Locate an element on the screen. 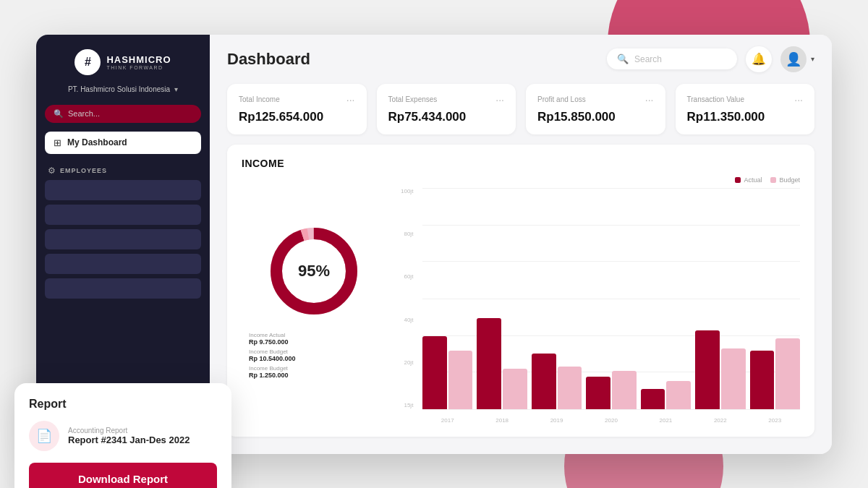 The image size is (868, 488). document-icon: 📄 is located at coordinates (44, 436).